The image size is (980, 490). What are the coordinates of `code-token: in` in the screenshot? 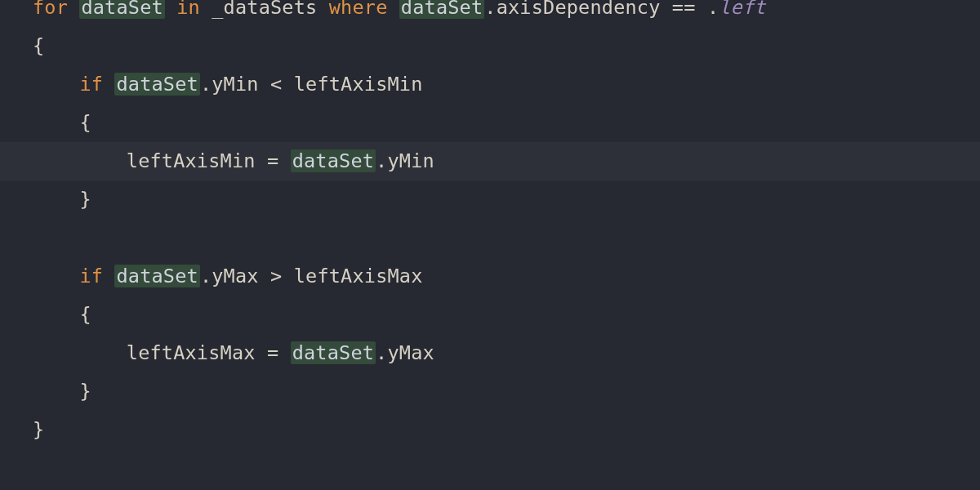 It's located at (188, 10).